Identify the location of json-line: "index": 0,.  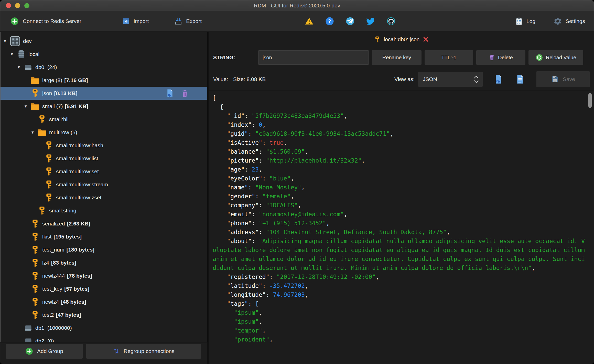
(399, 125).